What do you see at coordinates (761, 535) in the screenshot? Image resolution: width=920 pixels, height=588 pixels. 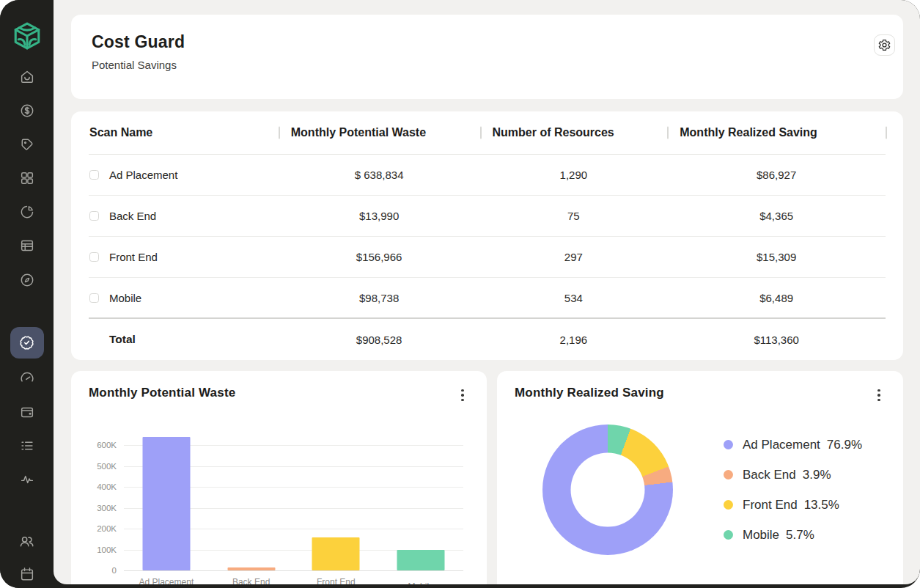 I see `legend-label: Mobile` at bounding box center [761, 535].